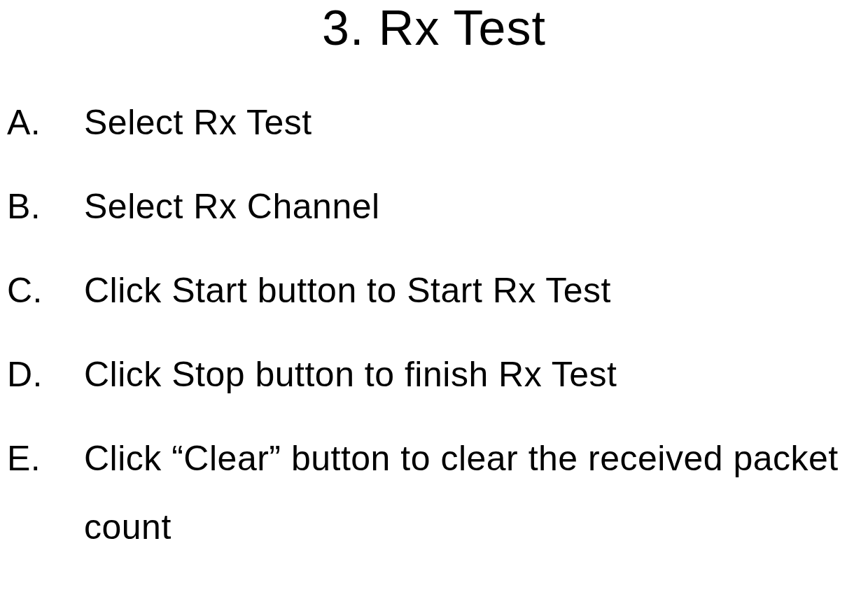 The height and width of the screenshot is (590, 868). Describe the element at coordinates (46, 122) in the screenshot. I see `list-marker: A.` at that location.